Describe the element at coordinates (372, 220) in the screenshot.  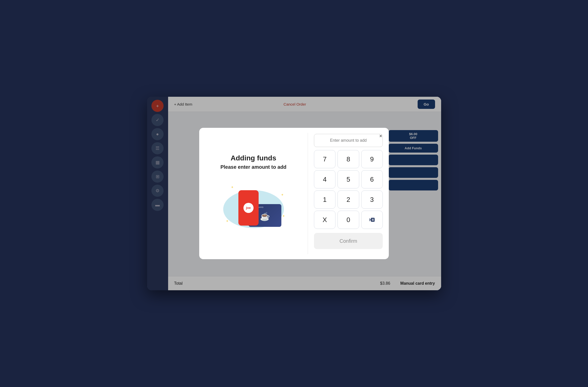
I see `numpad-backspace` at that location.